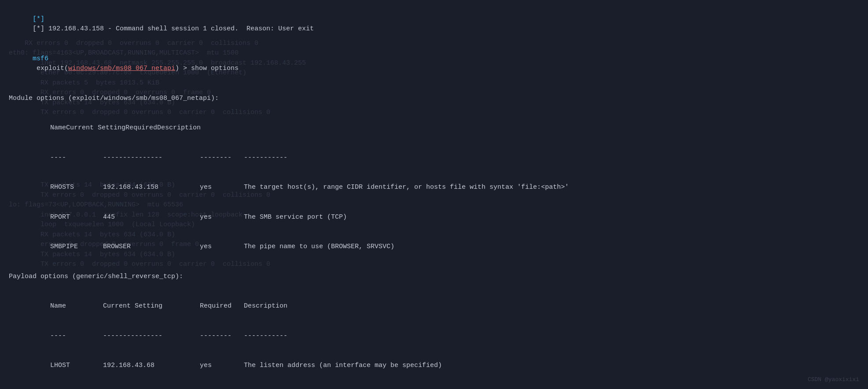 This screenshot has height=389, width=868. I want to click on lhost-desc: The listen address (an interface may be …, so click(343, 365).